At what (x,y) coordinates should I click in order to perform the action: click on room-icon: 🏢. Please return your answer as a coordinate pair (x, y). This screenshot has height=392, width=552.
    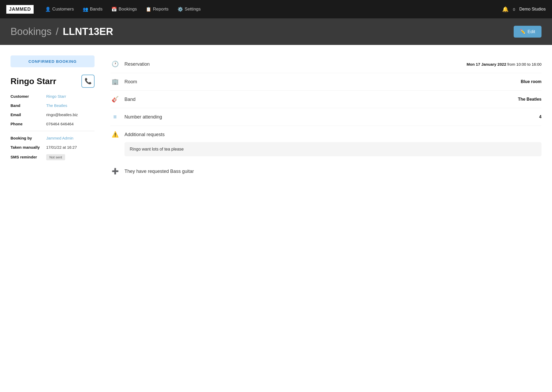
    Looking at the image, I should click on (115, 82).